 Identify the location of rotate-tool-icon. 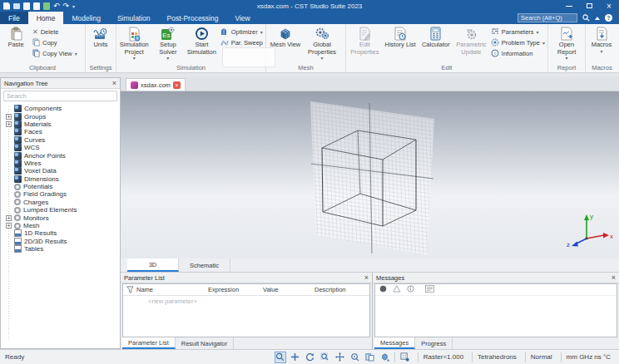
(310, 357).